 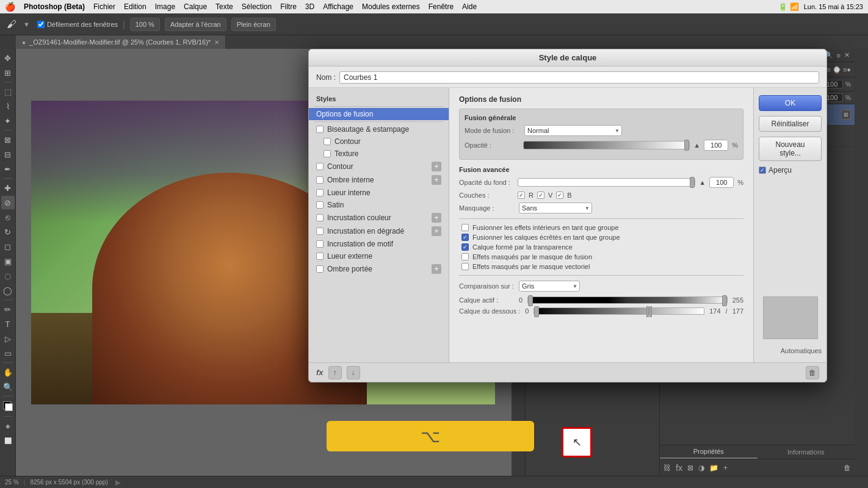 What do you see at coordinates (8, 73) in the screenshot?
I see `artboard-tool: ⊞` at bounding box center [8, 73].